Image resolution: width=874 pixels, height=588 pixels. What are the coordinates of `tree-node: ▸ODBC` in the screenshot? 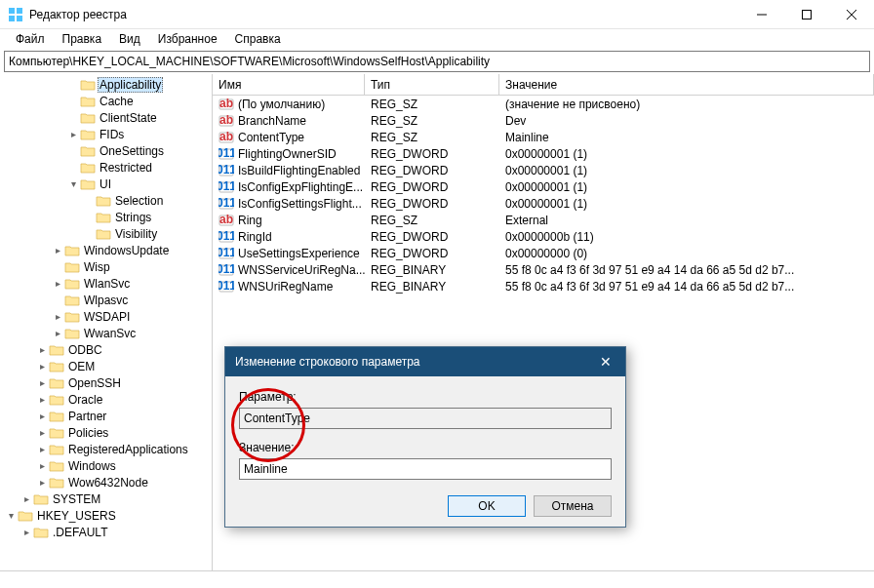 It's located at (105, 349).